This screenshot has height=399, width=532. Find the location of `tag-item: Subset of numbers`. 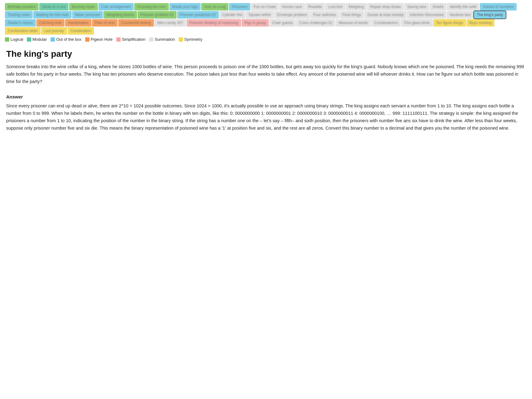

tag-item: Subset of numbers is located at coordinates (498, 7).